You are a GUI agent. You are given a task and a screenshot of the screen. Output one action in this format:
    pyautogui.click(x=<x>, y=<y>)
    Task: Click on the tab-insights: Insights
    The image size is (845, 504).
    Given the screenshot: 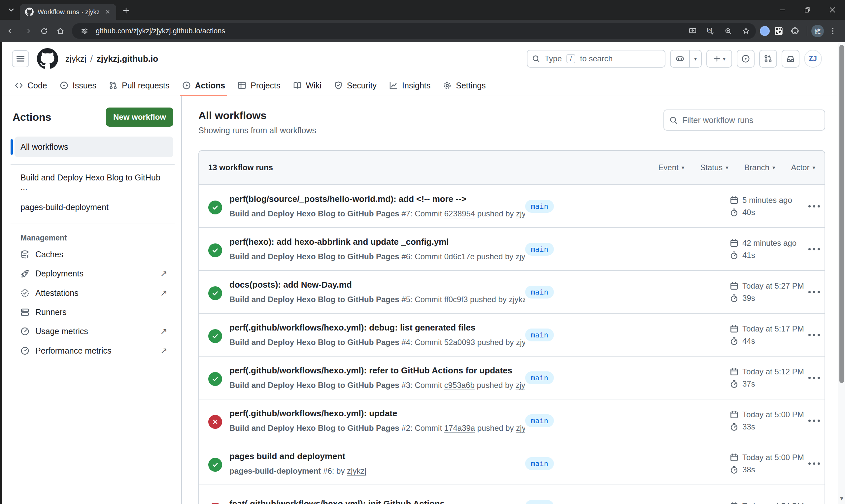 What is the action you would take?
    pyautogui.click(x=410, y=86)
    